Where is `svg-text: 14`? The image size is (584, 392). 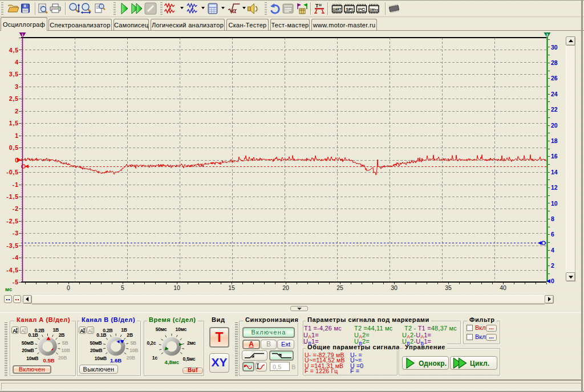 svg-text: 14 is located at coordinates (554, 172).